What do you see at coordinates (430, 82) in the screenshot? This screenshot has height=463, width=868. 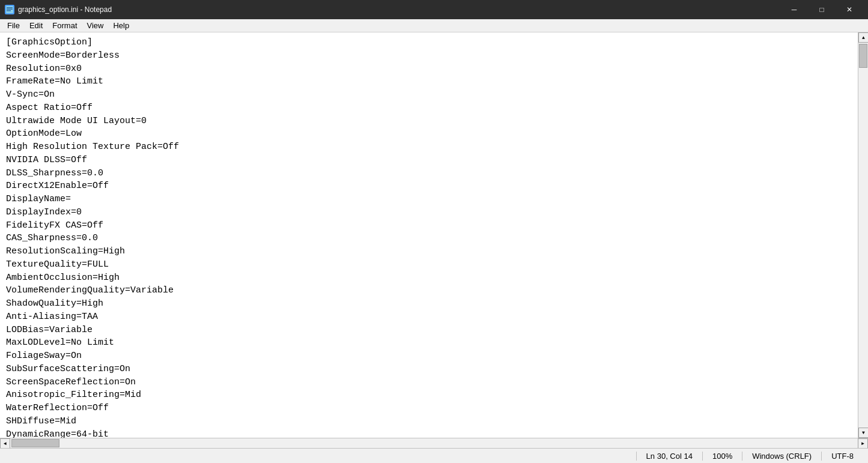 I see `text-line: FrameRate=No Limit` at bounding box center [430, 82].